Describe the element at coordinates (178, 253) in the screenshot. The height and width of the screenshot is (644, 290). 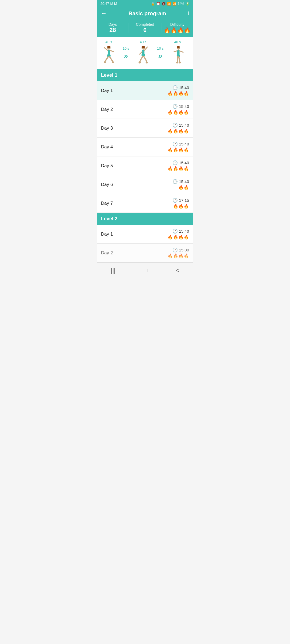
I see `day-meta: 🕐 15:00 🔥🔥🔥🔥` at that location.